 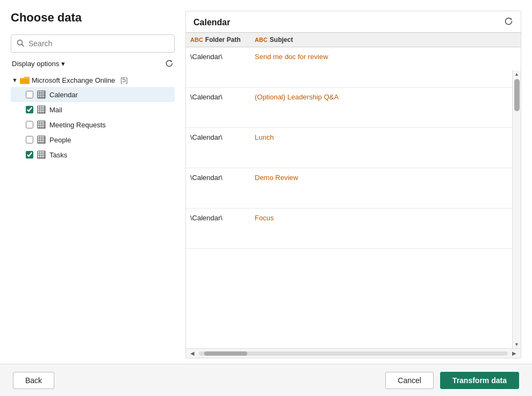 What do you see at coordinates (30, 95) in the screenshot?
I see `checkbox-calendar` at bounding box center [30, 95].